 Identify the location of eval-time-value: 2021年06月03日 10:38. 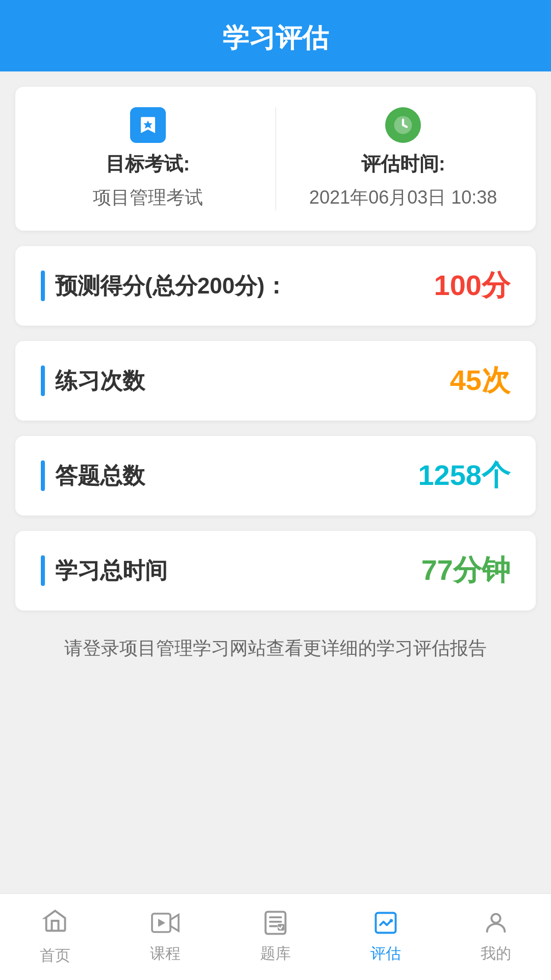
(403, 198).